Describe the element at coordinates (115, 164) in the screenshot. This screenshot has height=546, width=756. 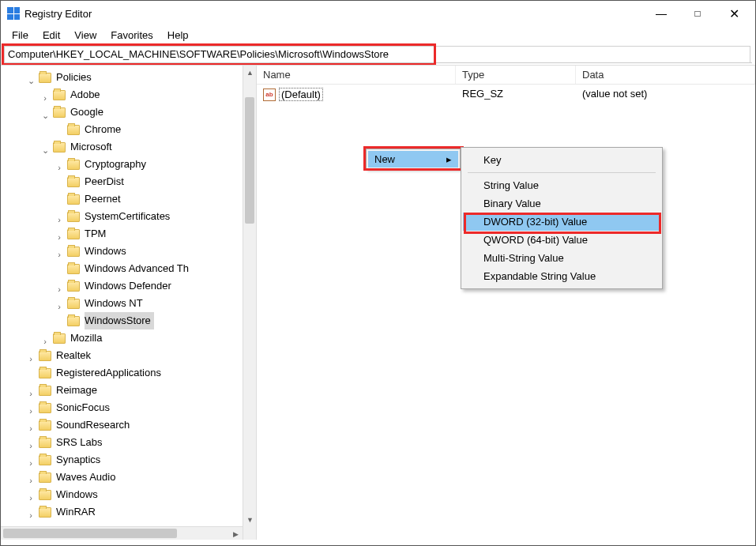
I see `tree-label: Cryptography` at that location.